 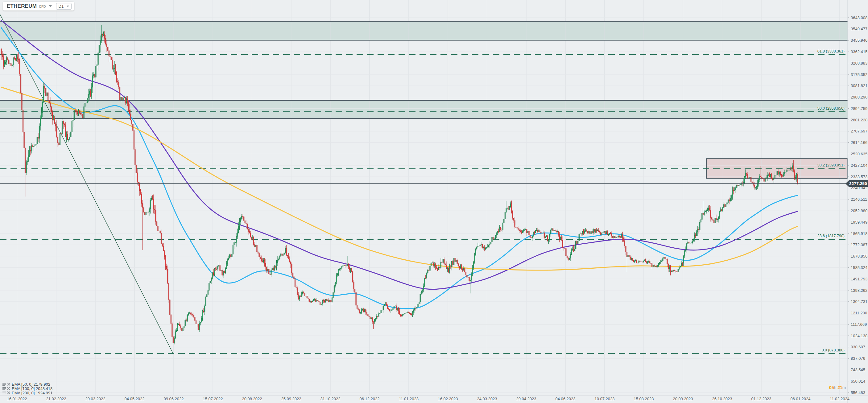 I want to click on date-tick-label: 21.02.2022, so click(x=56, y=399).